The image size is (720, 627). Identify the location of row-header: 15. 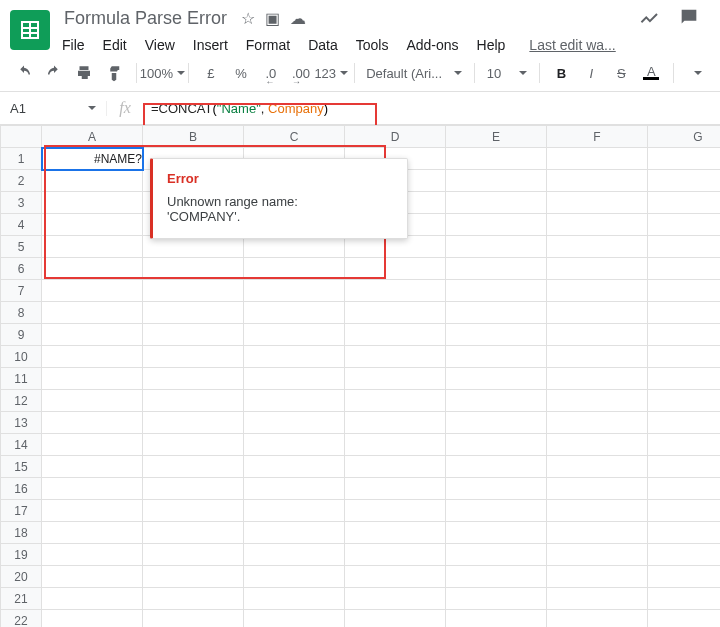
(22, 467).